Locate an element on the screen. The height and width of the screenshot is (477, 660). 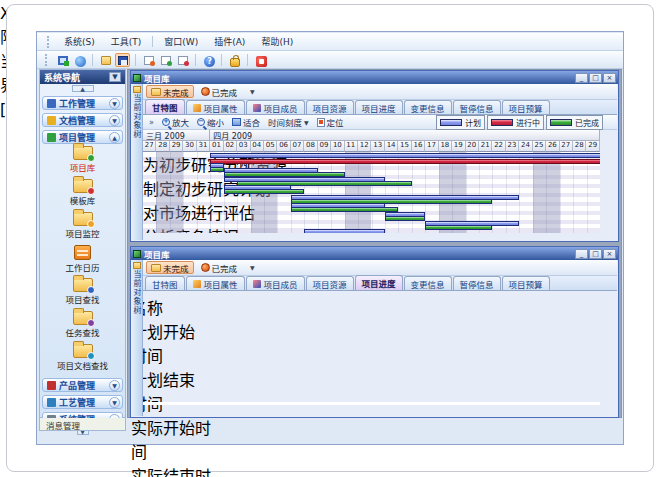
navigation-sidebar: 系统导航 ▼ ▲ 工作管理▼文档管理▼项目管理▲项目库模板库项目监控工作日历项目… is located at coordinates (82, 244).